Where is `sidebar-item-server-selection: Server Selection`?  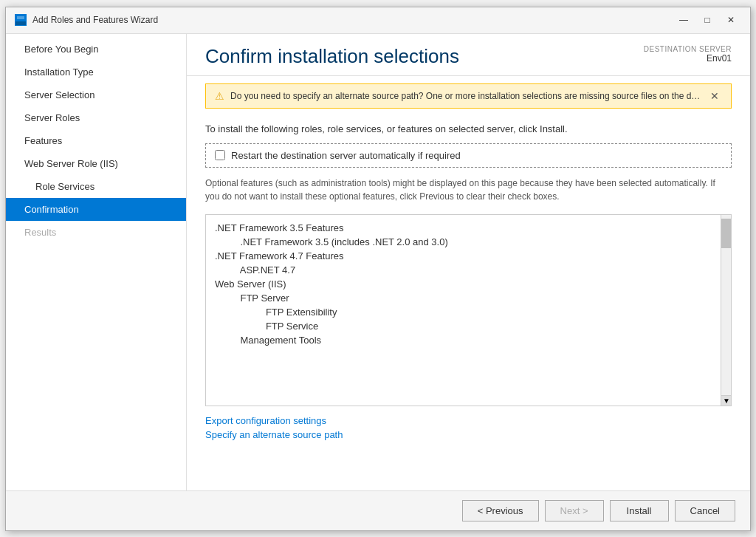 sidebar-item-server-selection: Server Selection is located at coordinates (96, 95).